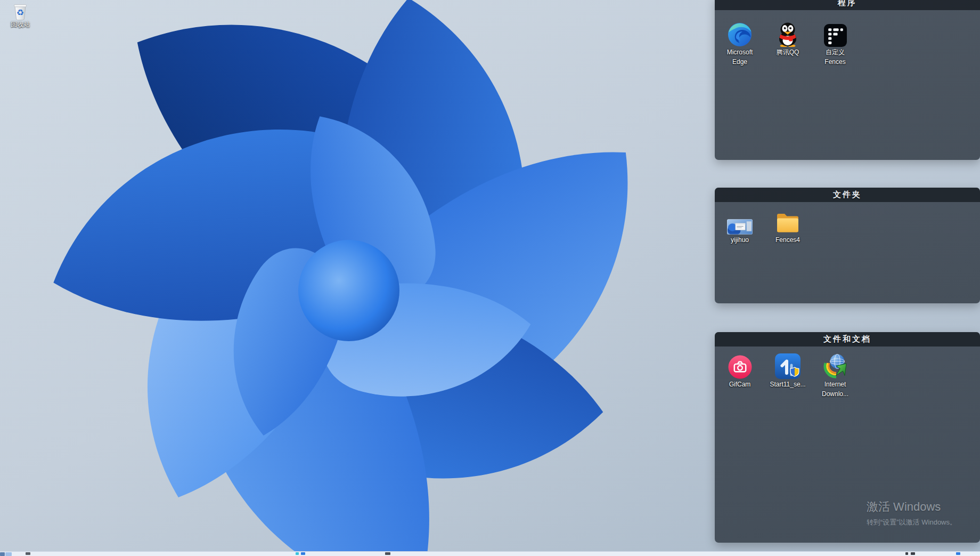 This screenshot has height=556, width=980. What do you see at coordinates (788, 240) in the screenshot?
I see `shortcut-label: Fences4` at bounding box center [788, 240].